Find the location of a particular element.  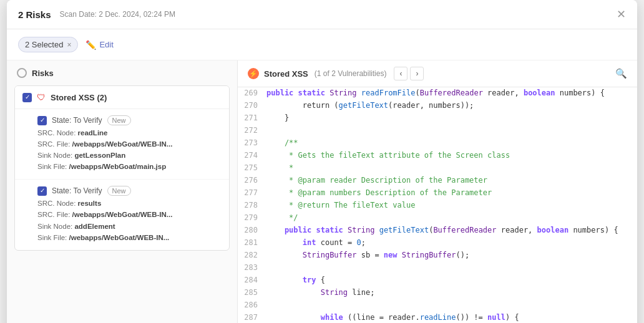

line-code: StringBuffer sb = new StringBuffer(); is located at coordinates (368, 256).